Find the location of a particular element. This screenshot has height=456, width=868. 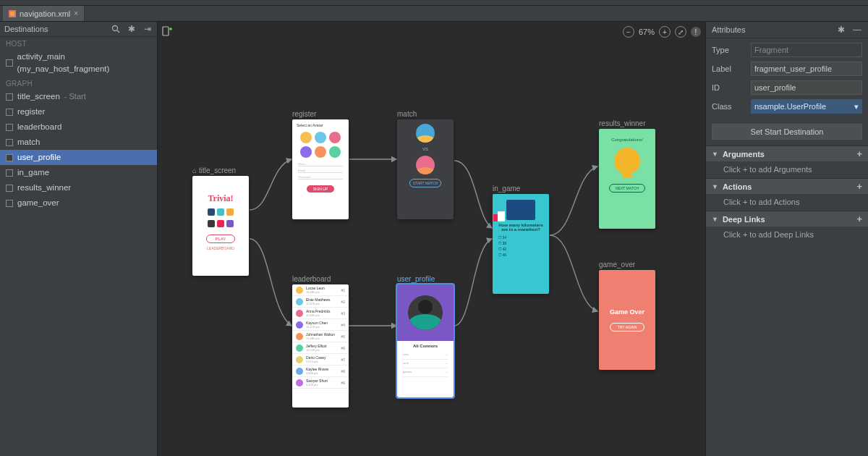

destination-label: game_over is located at coordinates (38, 203).